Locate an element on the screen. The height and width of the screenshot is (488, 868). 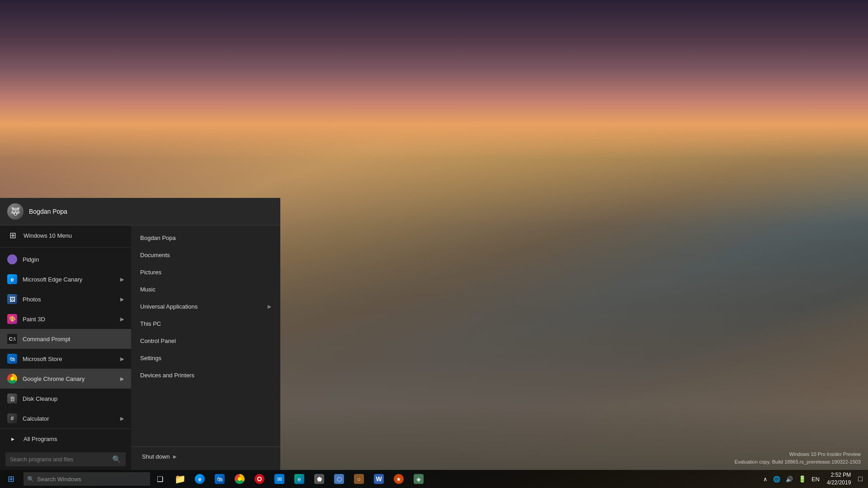
paint3d-icon: 🎨 is located at coordinates (12, 319).